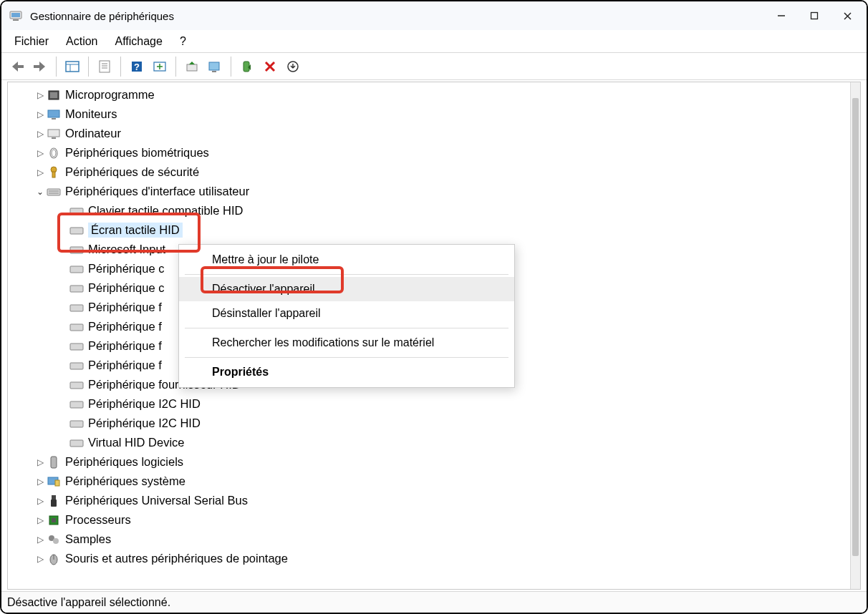 The height and width of the screenshot is (614, 868). What do you see at coordinates (176, 558) in the screenshot?
I see `tree-label: Souris et autres périphériques de pointa…` at bounding box center [176, 558].